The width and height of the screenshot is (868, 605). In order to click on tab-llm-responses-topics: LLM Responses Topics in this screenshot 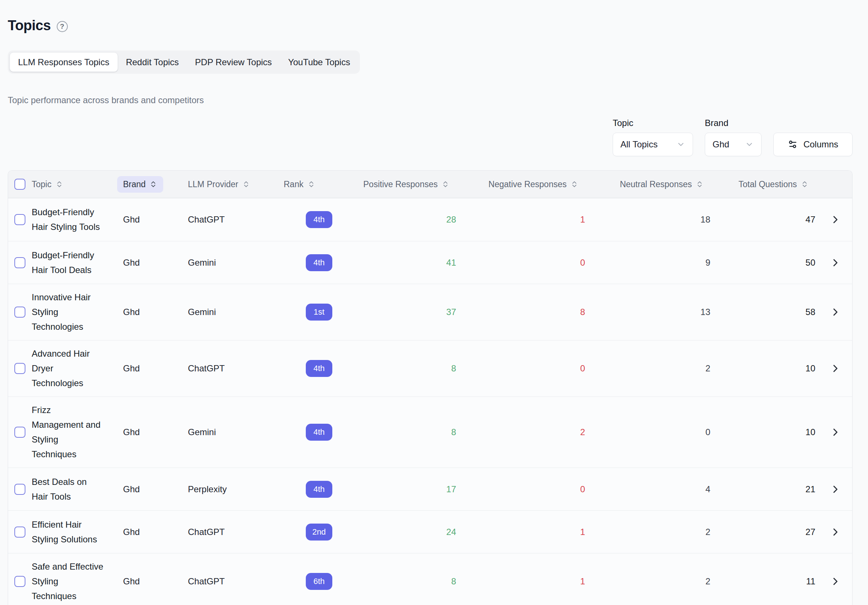, I will do `click(64, 62)`.